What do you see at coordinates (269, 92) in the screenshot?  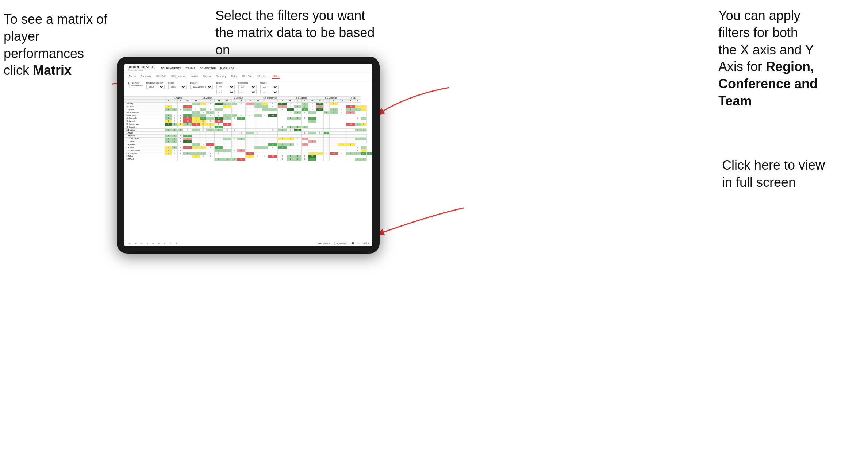 I see `players-select-2: (All)` at bounding box center [269, 92].